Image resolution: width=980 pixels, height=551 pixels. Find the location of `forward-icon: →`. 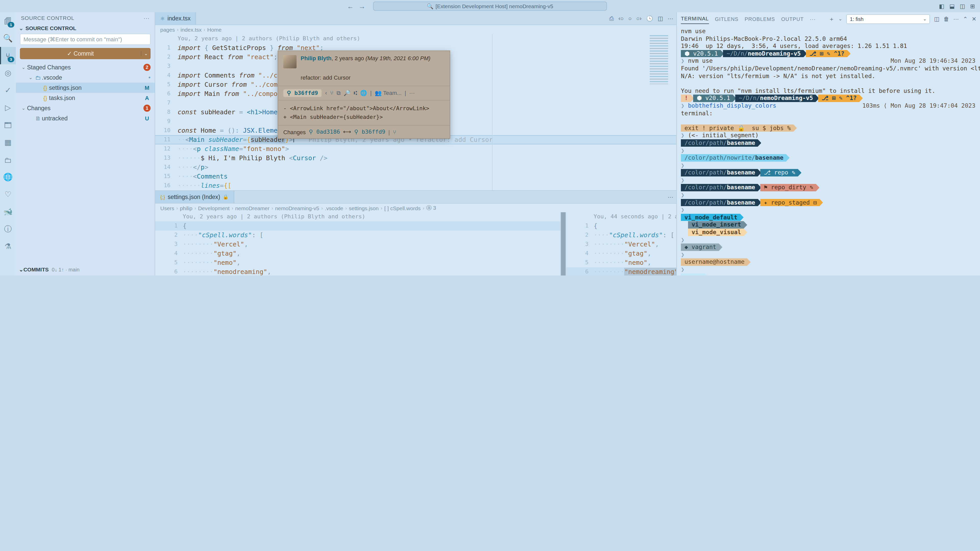

forward-icon: → is located at coordinates (362, 6).